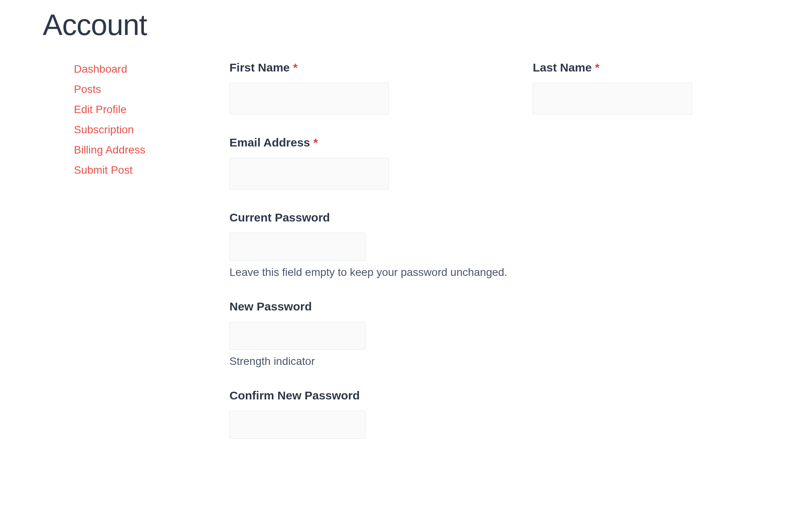 This screenshot has width=812, height=530. I want to click on sidebar-item-edit-profile: Edit Profile, so click(100, 110).